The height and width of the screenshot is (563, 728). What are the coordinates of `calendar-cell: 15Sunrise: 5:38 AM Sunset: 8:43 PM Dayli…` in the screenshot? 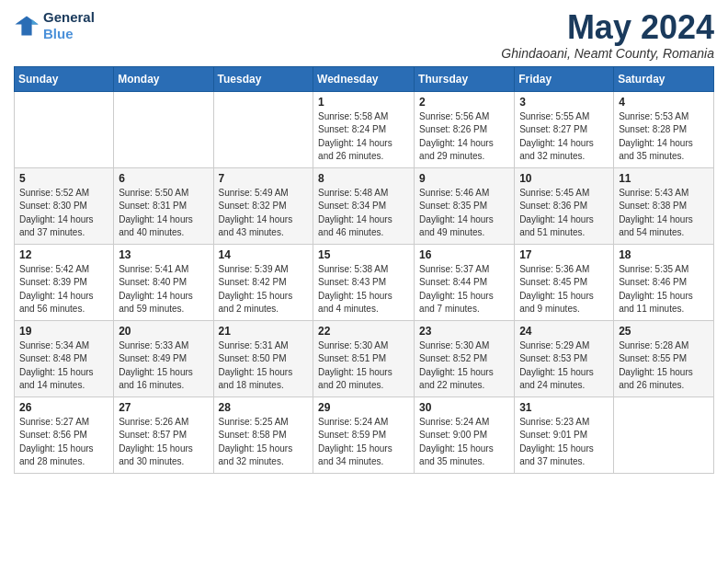 It's located at (364, 282).